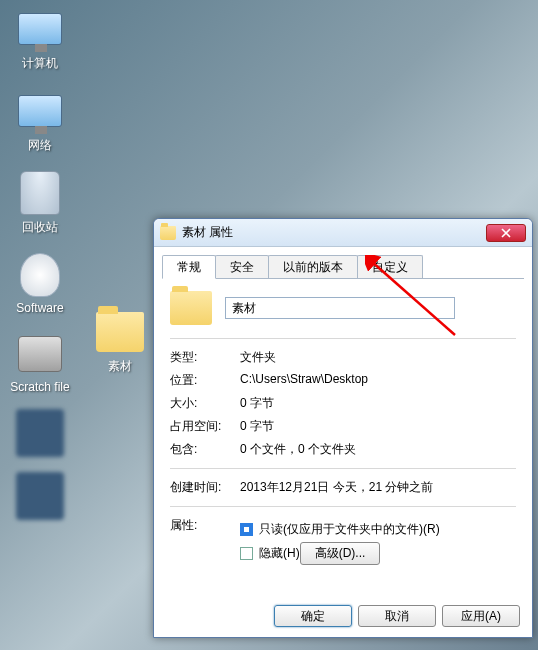  I want to click on tab-general: 常规, so click(189, 267).